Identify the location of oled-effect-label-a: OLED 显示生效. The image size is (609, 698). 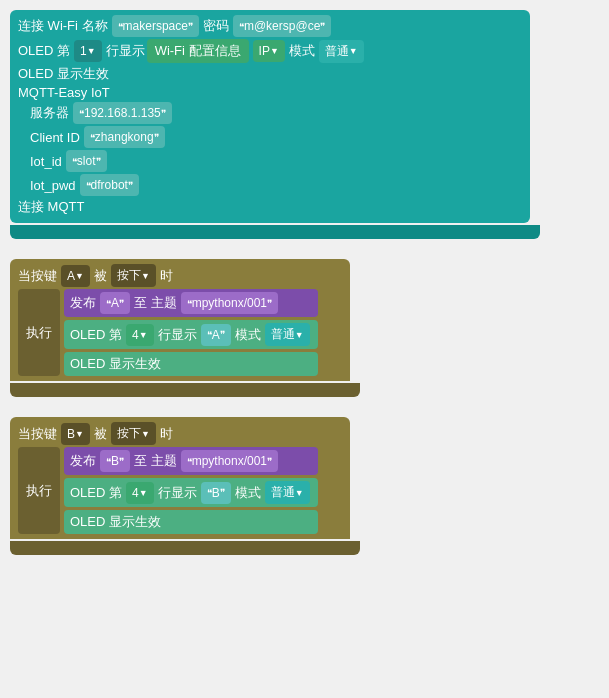
(116, 364).